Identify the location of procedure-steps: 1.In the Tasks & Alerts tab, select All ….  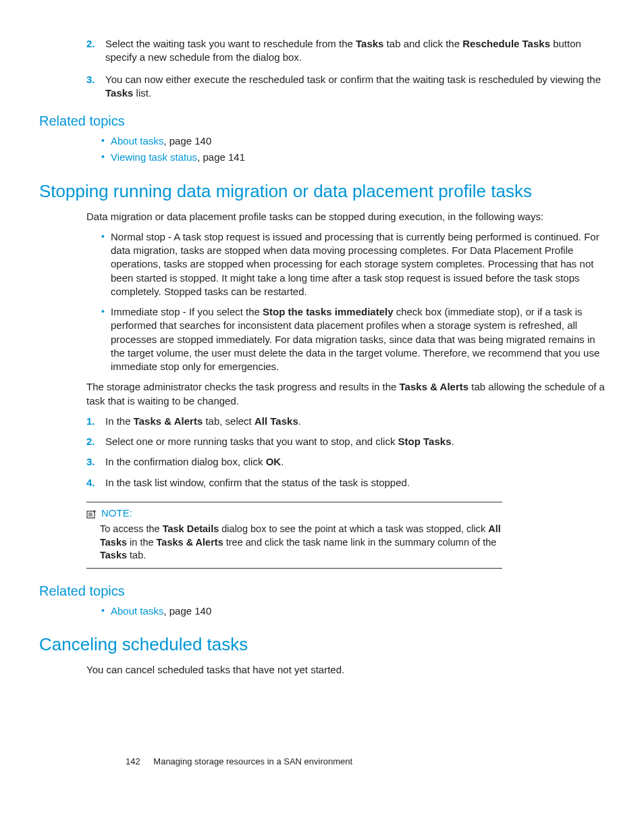
(322, 452).